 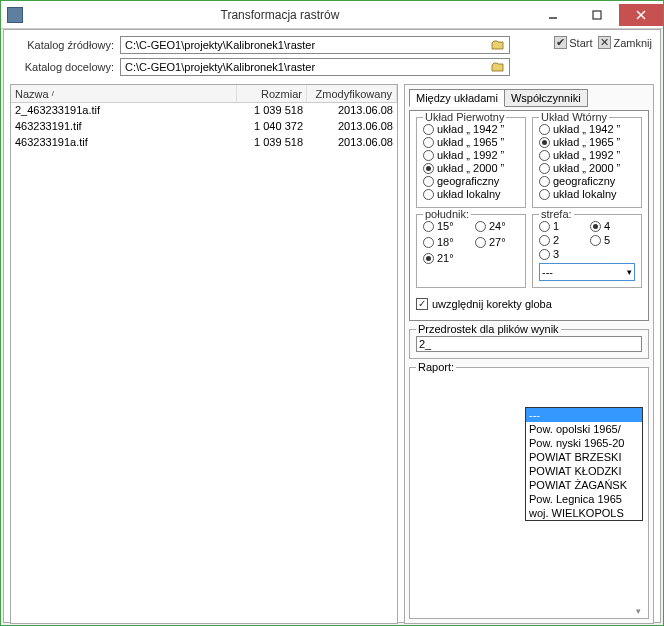 I want to click on output-prefix-input, so click(x=529, y=344).